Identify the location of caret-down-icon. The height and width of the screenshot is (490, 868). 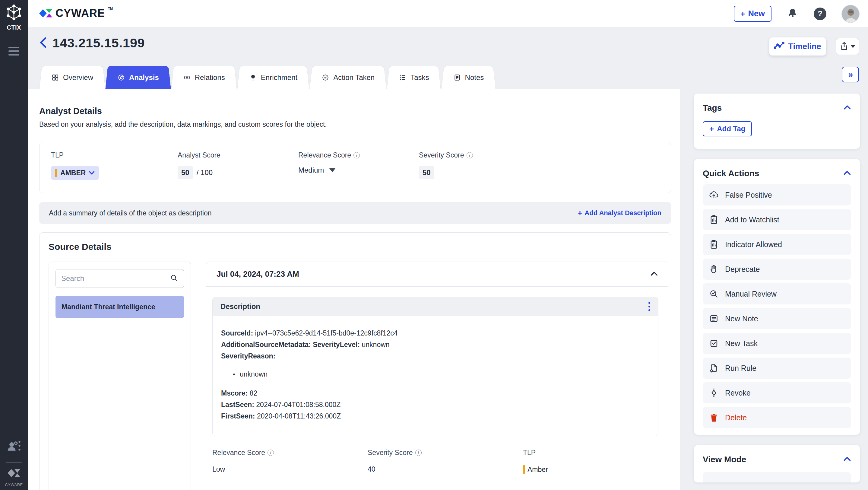
(853, 47).